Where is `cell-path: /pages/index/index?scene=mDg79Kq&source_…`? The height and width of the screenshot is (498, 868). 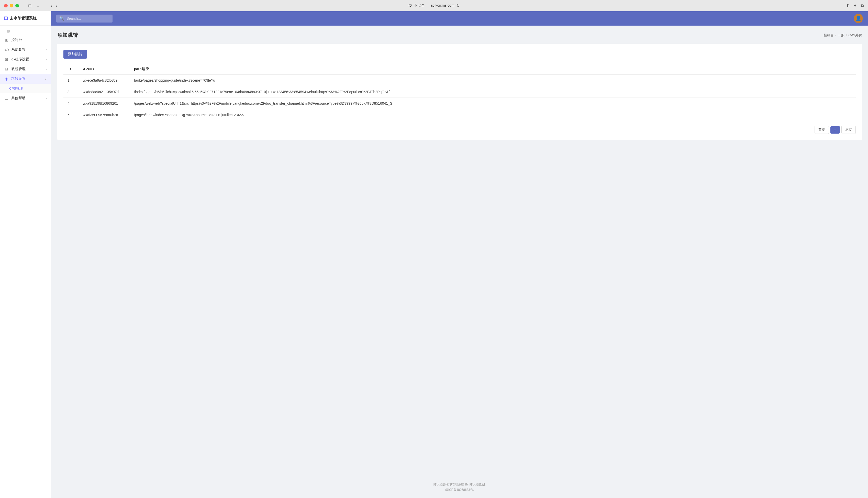 cell-path: /pages/index/index?scene=mDg79Kq&source_… is located at coordinates (493, 115).